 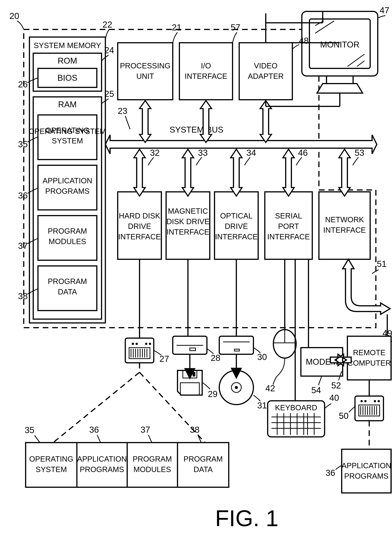 I want to click on svg-text: KEYBOARD, so click(x=296, y=408).